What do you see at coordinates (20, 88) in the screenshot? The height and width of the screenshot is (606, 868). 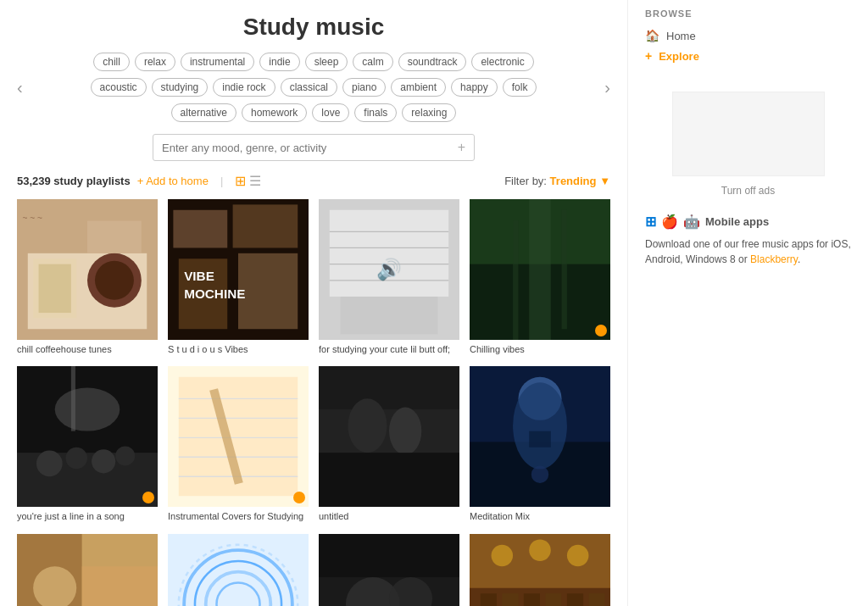 I see `tags-prev-arrow: ‹` at bounding box center [20, 88].